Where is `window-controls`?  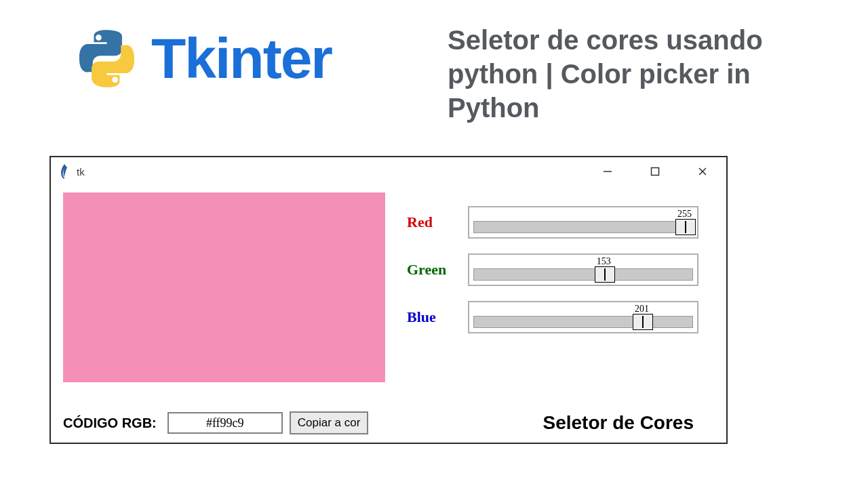
window-controls is located at coordinates (658, 171).